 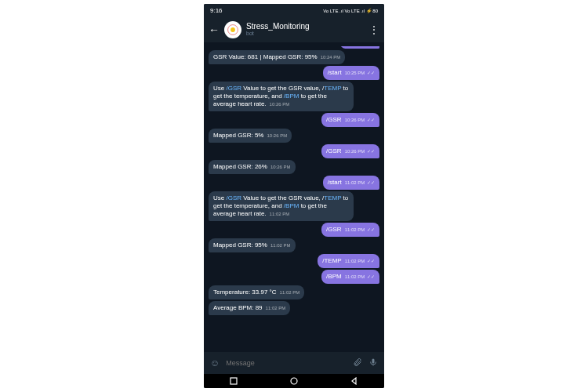 I want to click on message-out: /GSR11:02 PM ✓✓, so click(x=294, y=230).